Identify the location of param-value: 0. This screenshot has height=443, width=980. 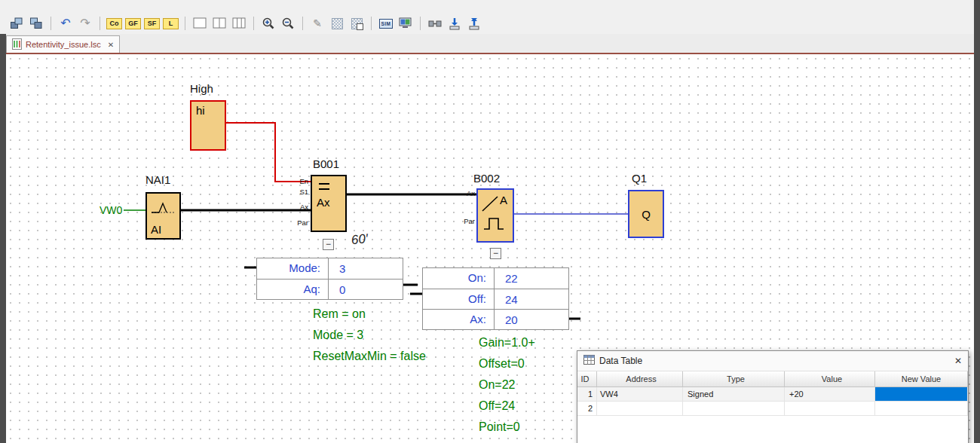
(366, 289).